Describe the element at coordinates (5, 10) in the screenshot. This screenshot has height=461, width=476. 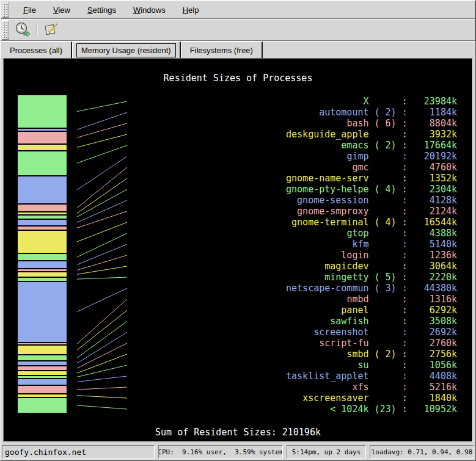
I see `menubar-grip-handle` at that location.